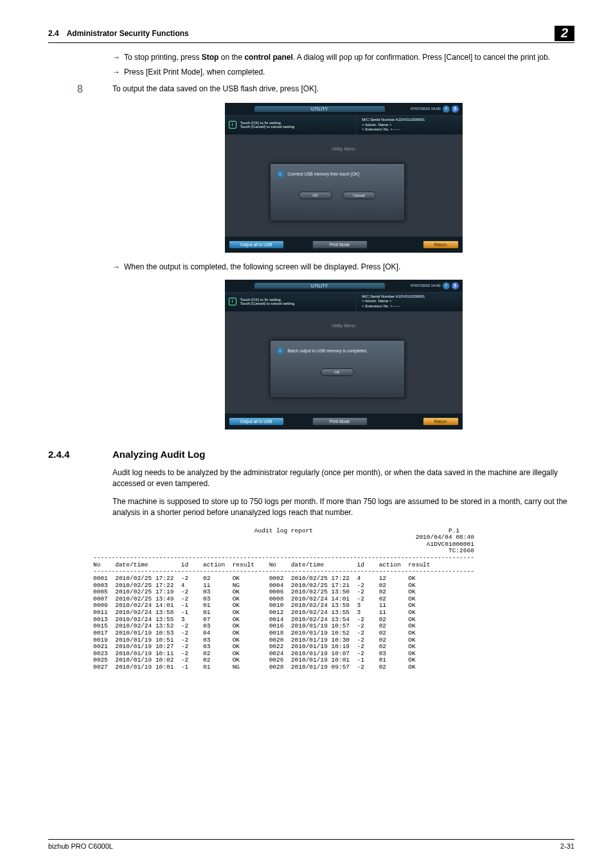  Describe the element at coordinates (163, 57) in the screenshot. I see `text: To stop printing, press` at that location.